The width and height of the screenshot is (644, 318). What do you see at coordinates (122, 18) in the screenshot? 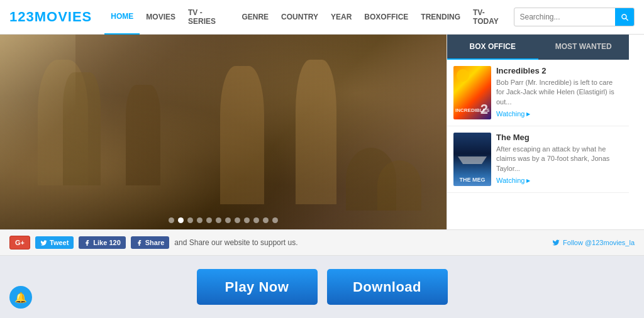
I see `nav-home: HOME` at bounding box center [122, 18].